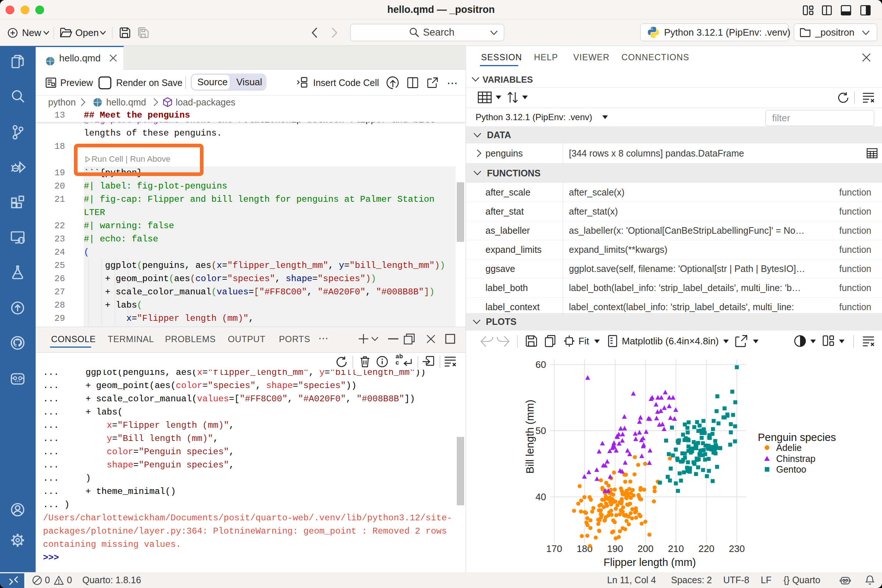 The height and width of the screenshot is (588, 882). Describe the element at coordinates (541, 497) in the screenshot. I see `svg-text: 40` at that location.